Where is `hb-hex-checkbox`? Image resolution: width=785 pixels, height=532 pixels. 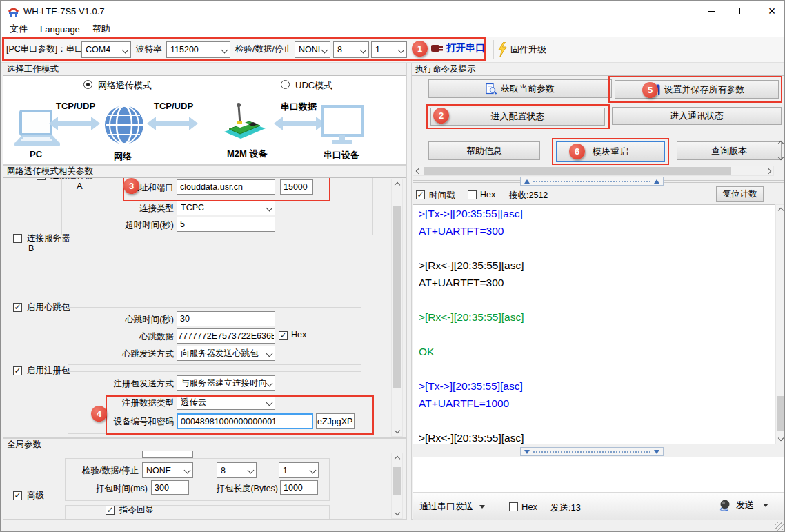 hb-hex-checkbox is located at coordinates (283, 335).